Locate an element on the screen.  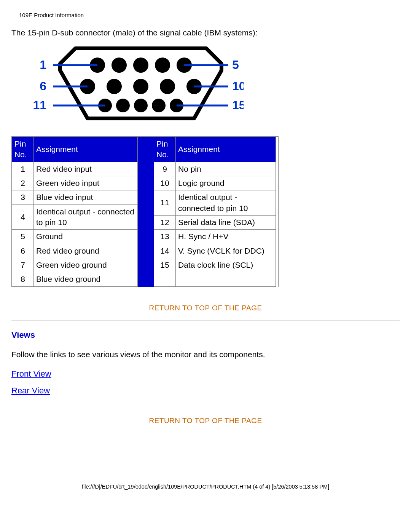
table-row: 12Serial data line (SDA) is located at coordinates (215, 222).